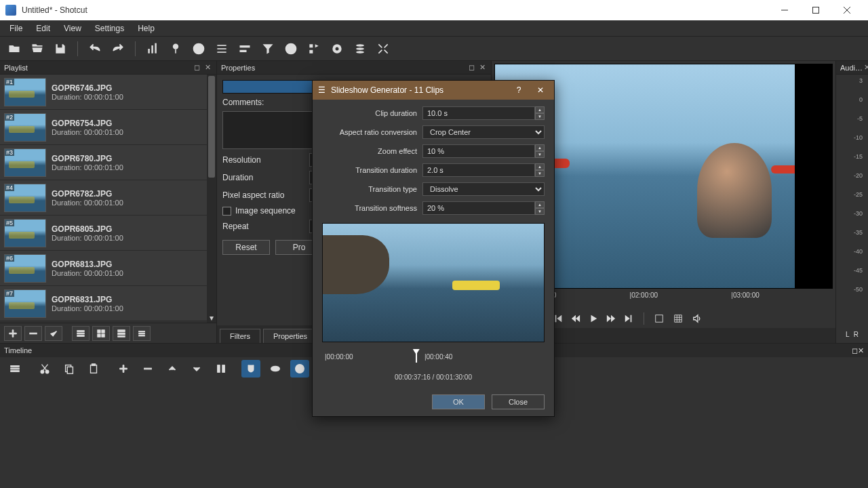 The width and height of the screenshot is (868, 488). What do you see at coordinates (103, 163) in the screenshot?
I see `playlist-item: #3GOPR6780.JPGDuration: 00:00:01:00` at bounding box center [103, 163].